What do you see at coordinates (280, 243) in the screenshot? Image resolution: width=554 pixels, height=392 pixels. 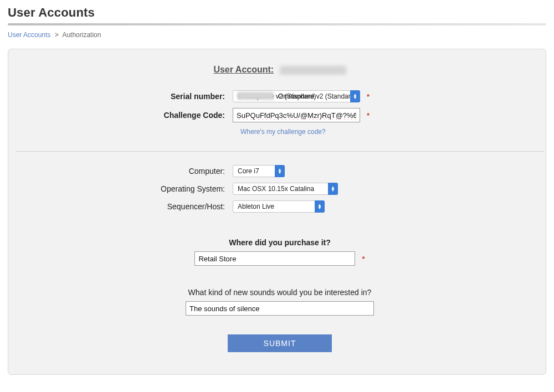 I see `purchase-question-label: Where did you purchase it?` at bounding box center [280, 243].